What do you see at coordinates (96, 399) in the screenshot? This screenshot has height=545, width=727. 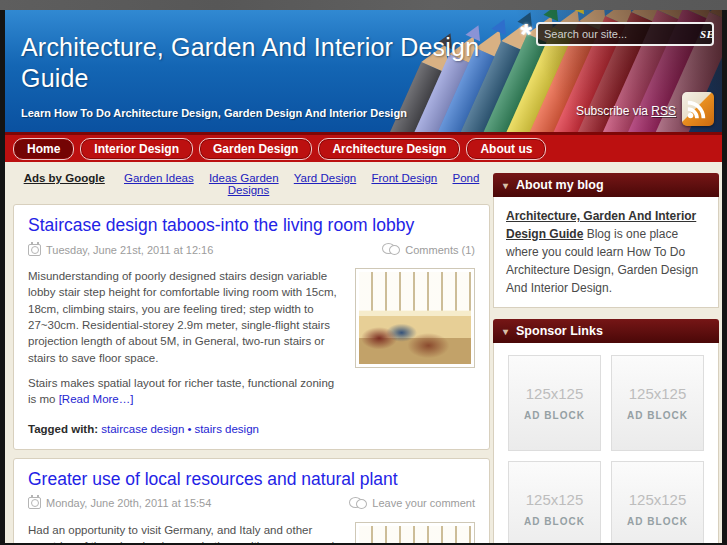 I see `read-more-link: [Read More…]` at bounding box center [96, 399].